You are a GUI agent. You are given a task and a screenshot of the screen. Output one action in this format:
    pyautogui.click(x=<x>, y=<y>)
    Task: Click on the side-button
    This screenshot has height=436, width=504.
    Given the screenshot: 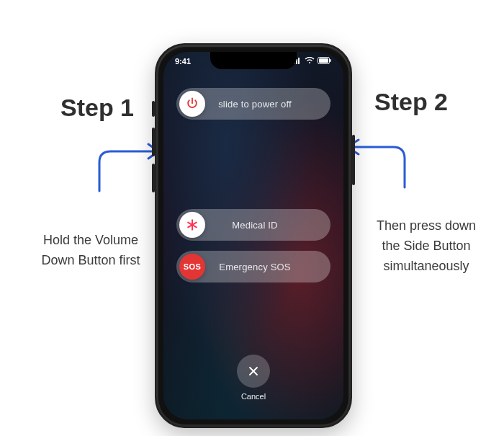 What is the action you would take?
    pyautogui.click(x=354, y=160)
    